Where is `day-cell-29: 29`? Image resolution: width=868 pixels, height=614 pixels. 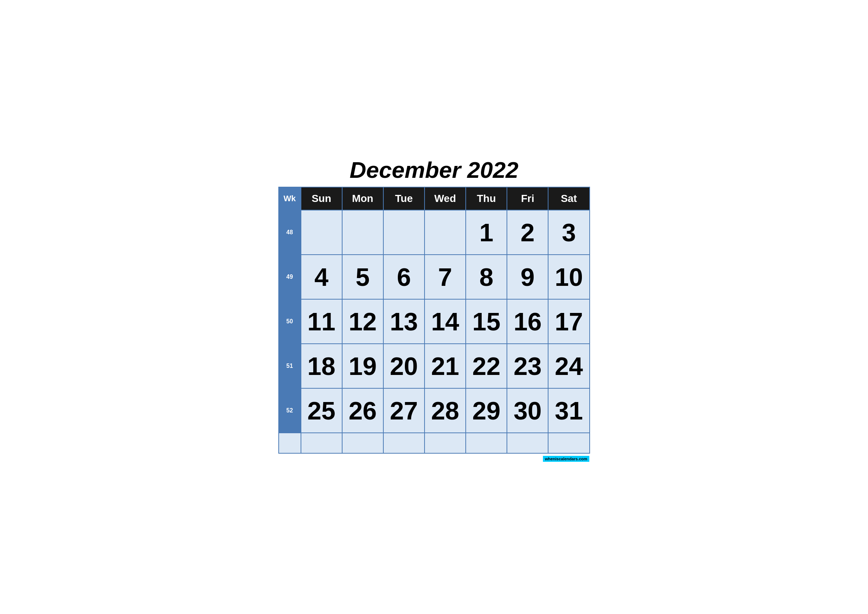
day-cell-29: 29 is located at coordinates (486, 411).